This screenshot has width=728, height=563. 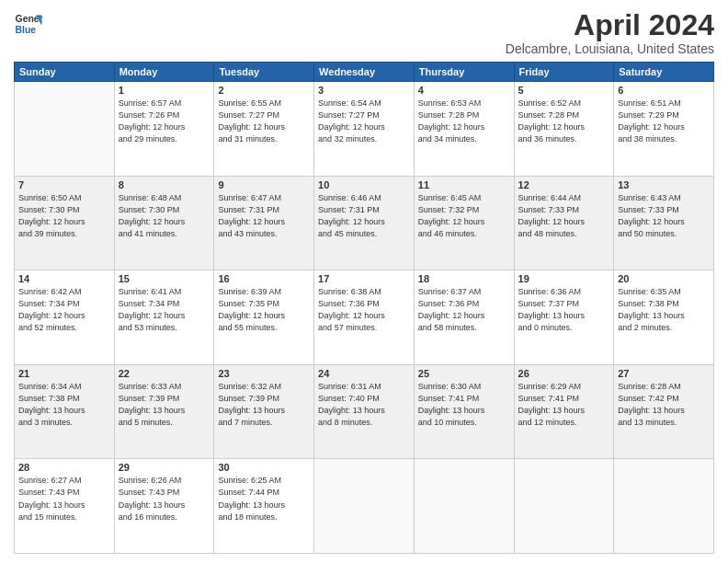 I want to click on col-friday: Friday, so click(x=564, y=72).